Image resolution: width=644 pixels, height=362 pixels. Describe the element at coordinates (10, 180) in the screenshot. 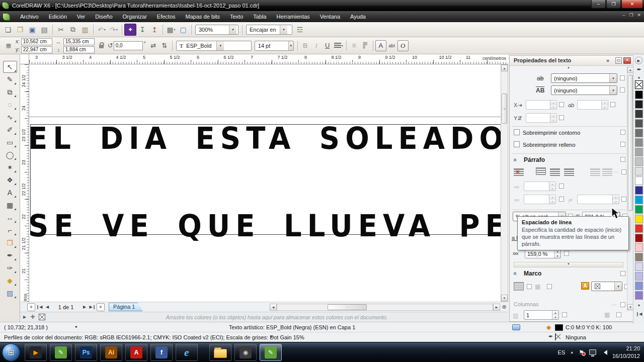

I see `basic-shapes-tool: ❖` at that location.